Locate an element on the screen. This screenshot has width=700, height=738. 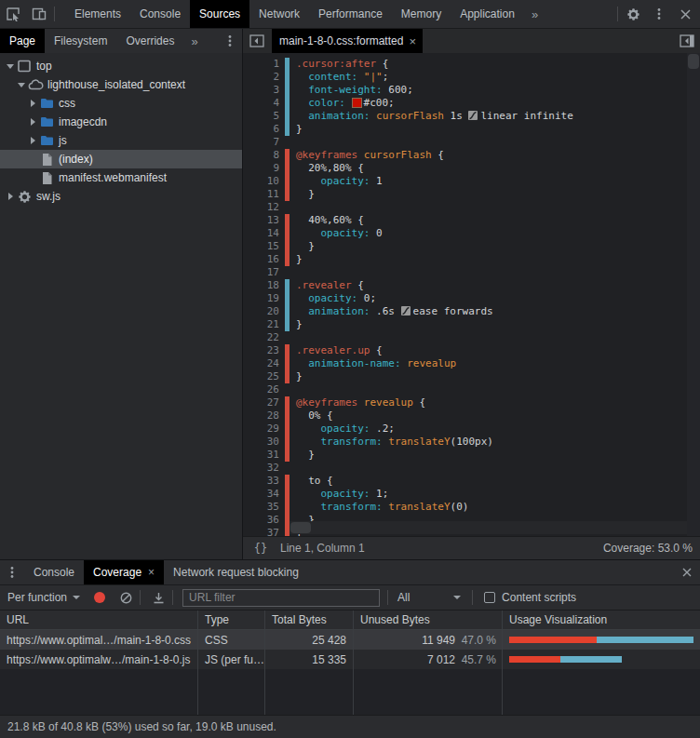
tree-item-top: top is located at coordinates (121, 66).